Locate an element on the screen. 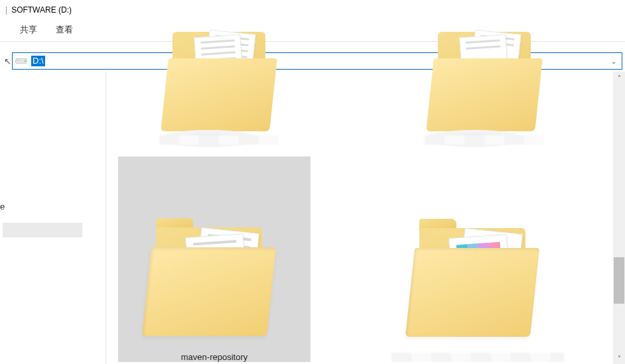 Image resolution: width=625 pixels, height=364 pixels. ribbon-tab-view: 查看 is located at coordinates (64, 30).